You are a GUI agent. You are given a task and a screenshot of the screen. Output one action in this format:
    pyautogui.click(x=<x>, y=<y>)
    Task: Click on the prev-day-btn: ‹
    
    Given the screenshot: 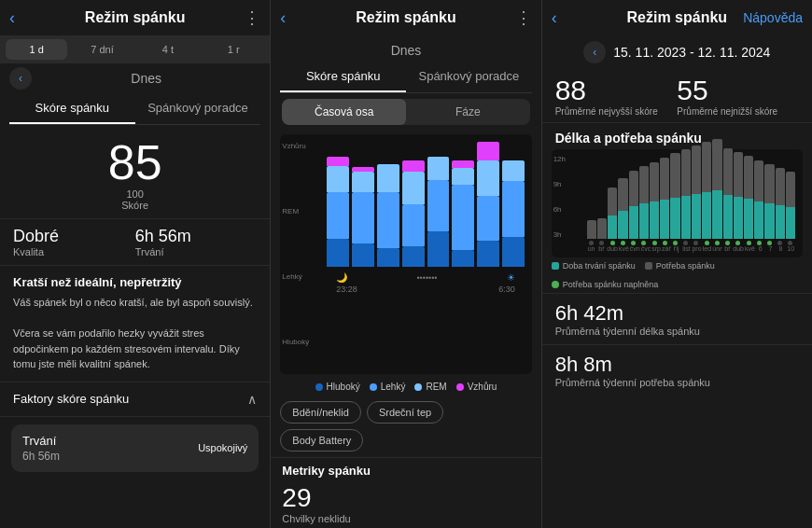 What is the action you would take?
    pyautogui.click(x=21, y=78)
    